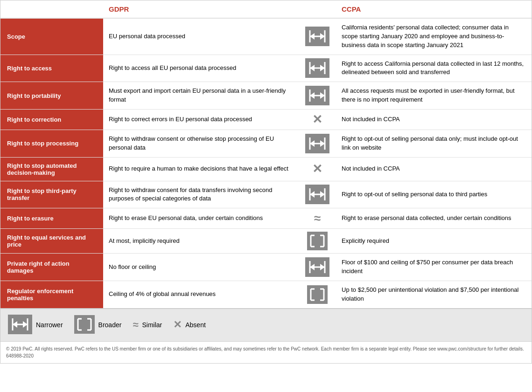 This screenshot has height=392, width=532. What do you see at coordinates (201, 218) in the screenshot?
I see `gdpr-cell: Right to erase EU personal data, under c…` at bounding box center [201, 218].